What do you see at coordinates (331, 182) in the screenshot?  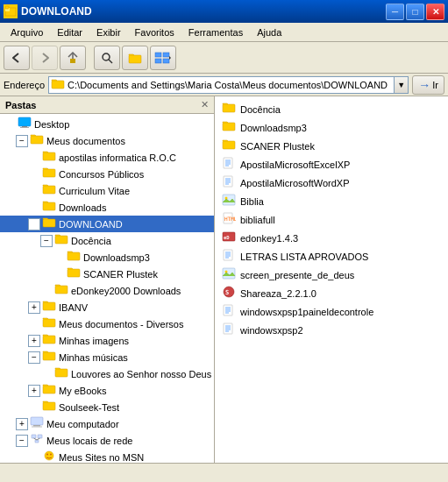 I see `file-item-apostilaword: ApostilaMicrosoftWordXP` at bounding box center [331, 182].